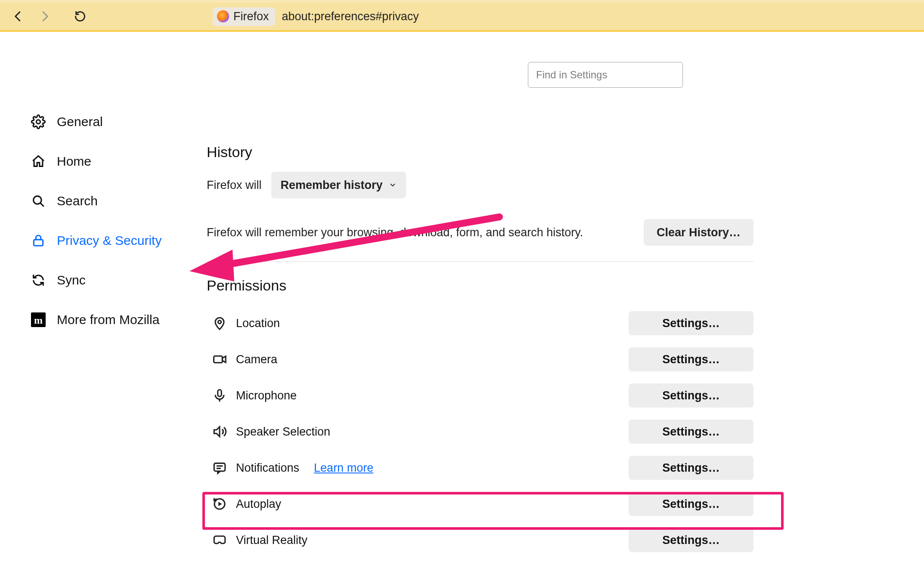 The image size is (924, 581). What do you see at coordinates (268, 468) in the screenshot?
I see `permission-label: Notifications` at bounding box center [268, 468].